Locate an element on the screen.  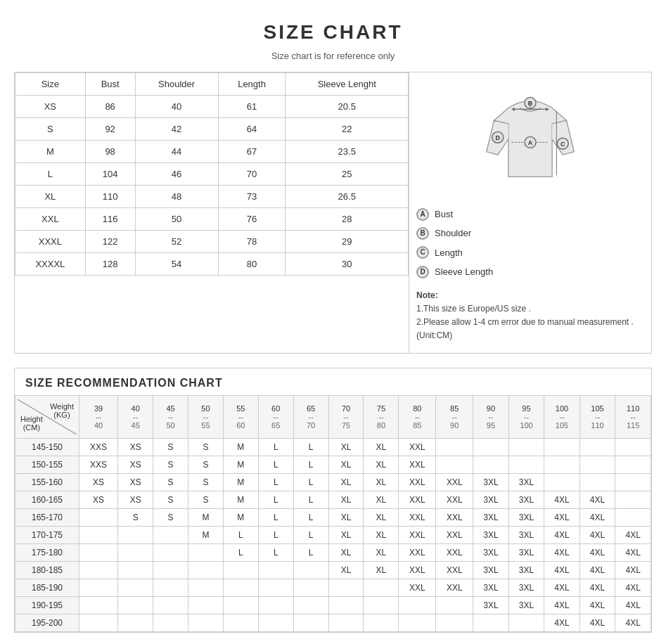
size-table-cell: 116 is located at coordinates (110, 219).